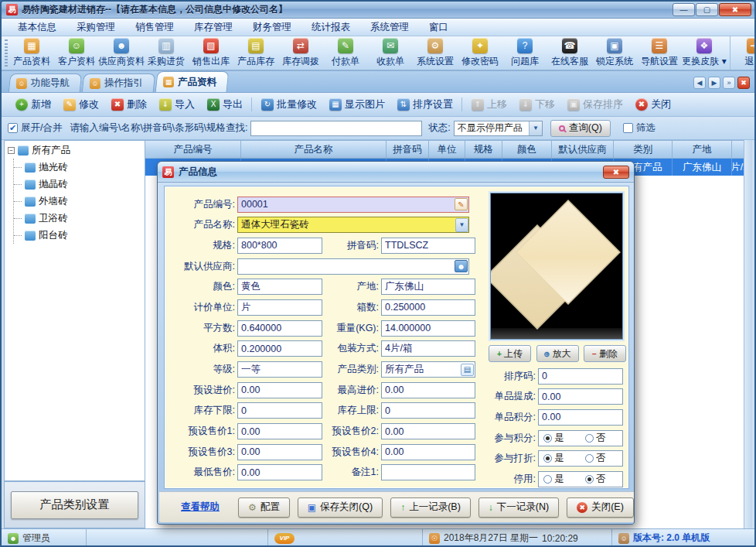 Image resolution: width=756 pixels, height=547 pixels. What do you see at coordinates (32, 53) in the screenshot?
I see `toolbar-item: ▦ 产品资料` at bounding box center [32, 53].